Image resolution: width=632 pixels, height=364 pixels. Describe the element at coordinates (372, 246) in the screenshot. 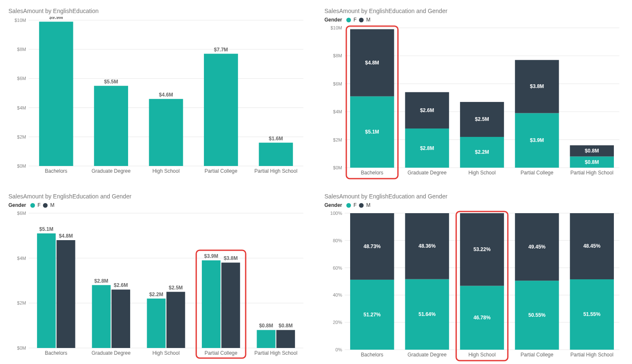

I see `svg-text: 48.73%` at that location.